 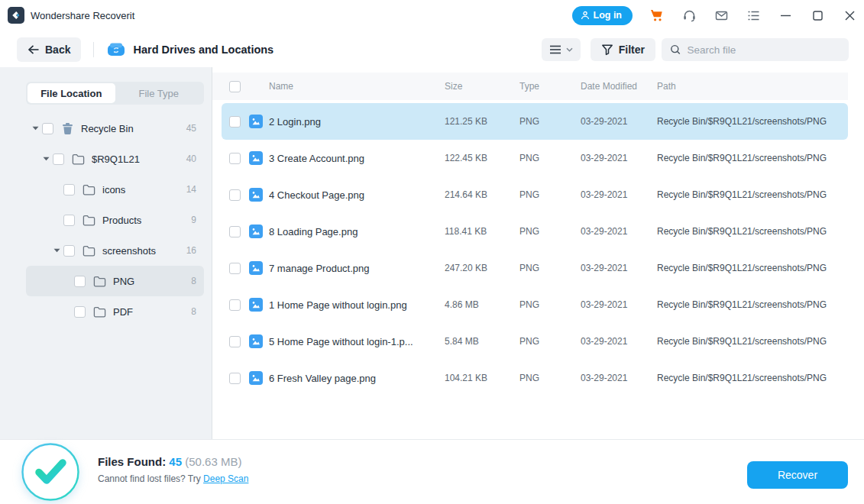 I want to click on deep-scan-link: Deep Scan, so click(x=226, y=479).